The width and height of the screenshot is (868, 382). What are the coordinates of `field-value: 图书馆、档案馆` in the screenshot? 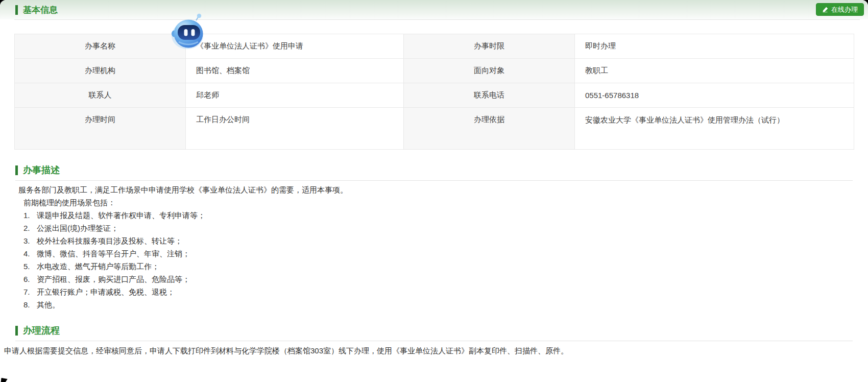 It's located at (295, 71).